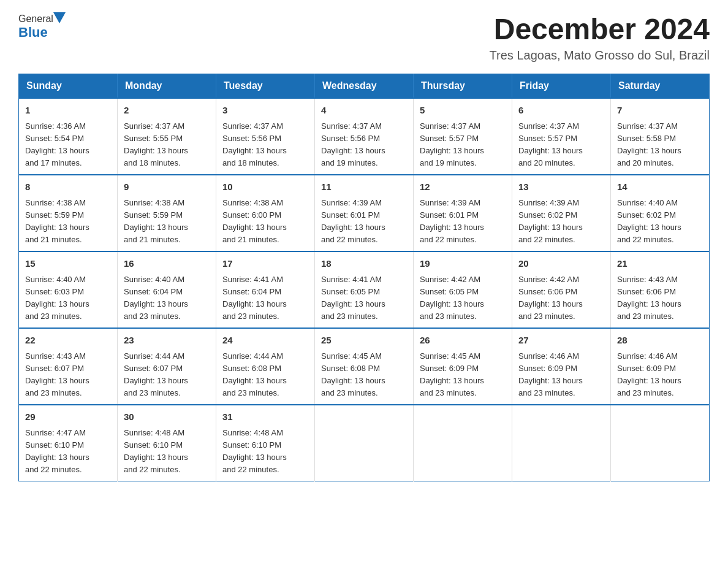  I want to click on calendar-cell: 27Sunrise: 4:46 AMSunset: 6:09 PMDayligh…, so click(561, 367).